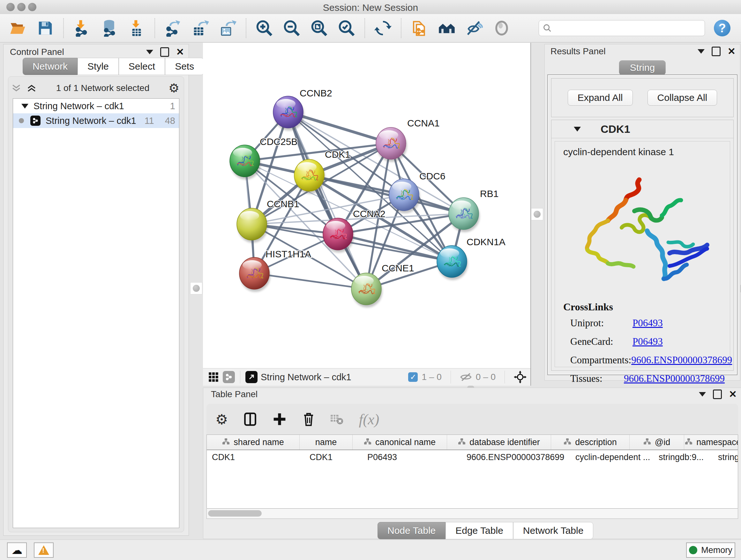 The width and height of the screenshot is (741, 560). I want to click on zoom-in-icon, so click(264, 28).